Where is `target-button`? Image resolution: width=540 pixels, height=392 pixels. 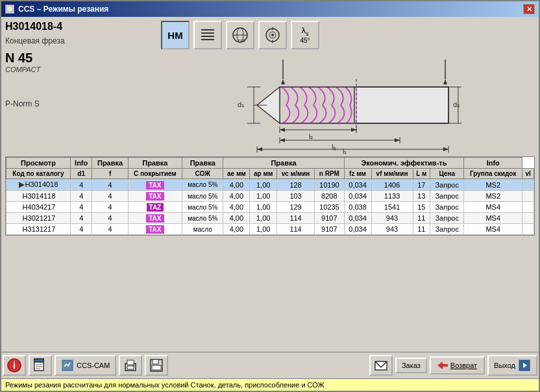
target-button is located at coordinates (273, 35).